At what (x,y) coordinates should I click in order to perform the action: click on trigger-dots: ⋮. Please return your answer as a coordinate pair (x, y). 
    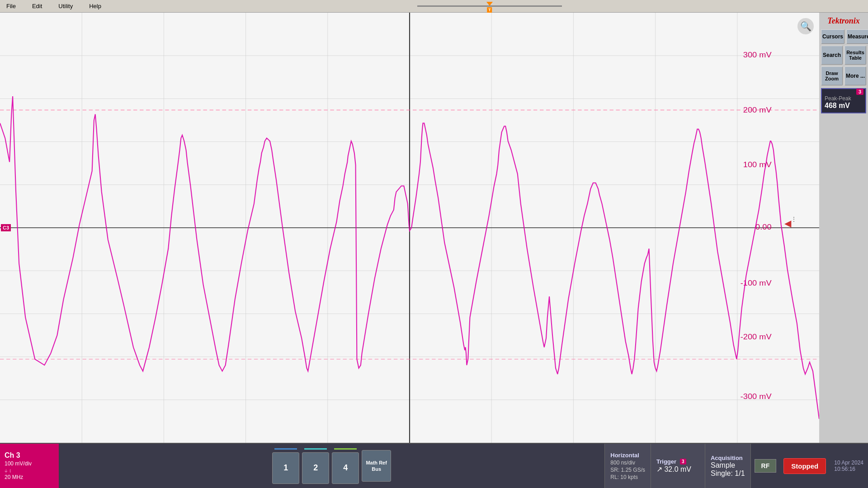
    Looking at the image, I should click on (794, 219).